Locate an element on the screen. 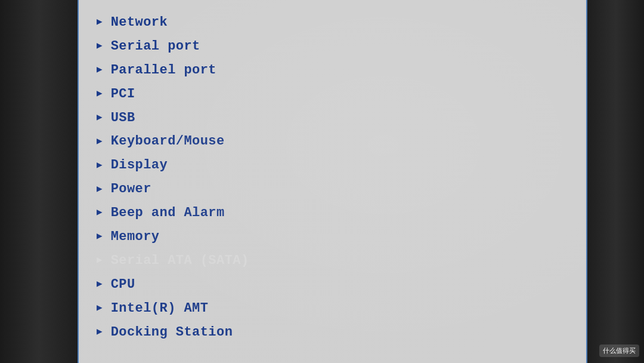 This screenshot has height=363, width=644. menu-item-label: Beep and Alarm is located at coordinates (168, 213).